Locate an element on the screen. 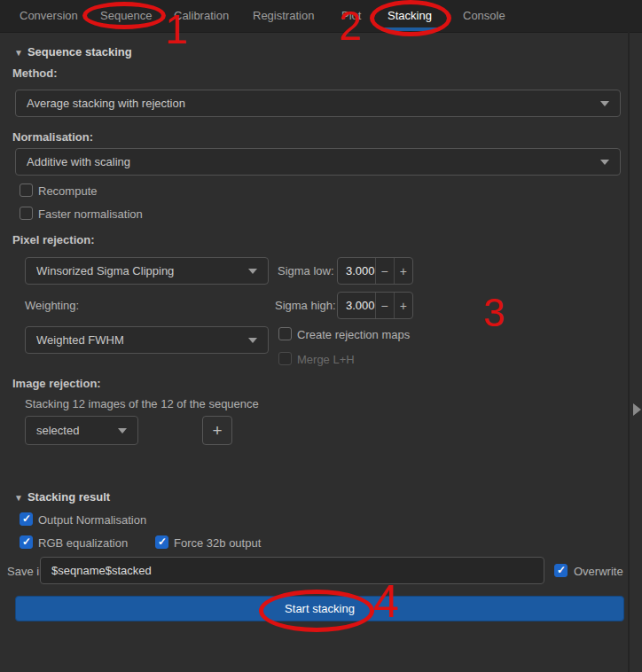 This screenshot has height=672, width=642. notebook-tab-bar: Conversion Sequence Calibration Registra… is located at coordinates (321, 16).